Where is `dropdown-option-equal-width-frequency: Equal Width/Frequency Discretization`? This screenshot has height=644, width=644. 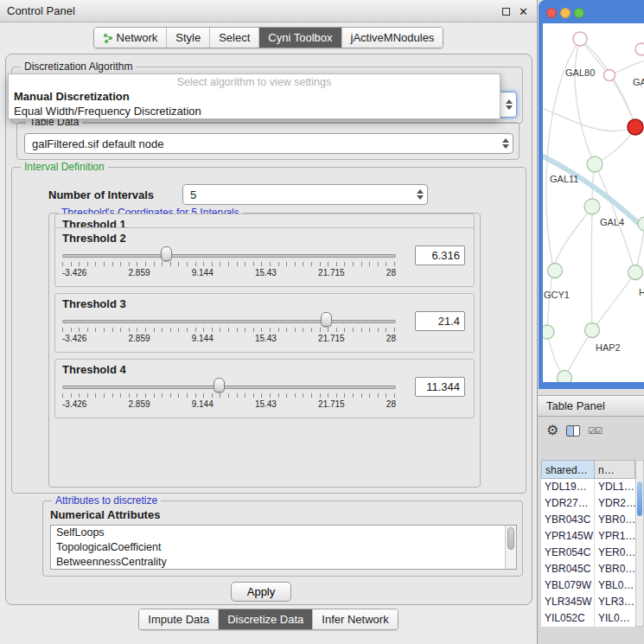 dropdown-option-equal-width-frequency: Equal Width/Frequency Discretization is located at coordinates (254, 111).